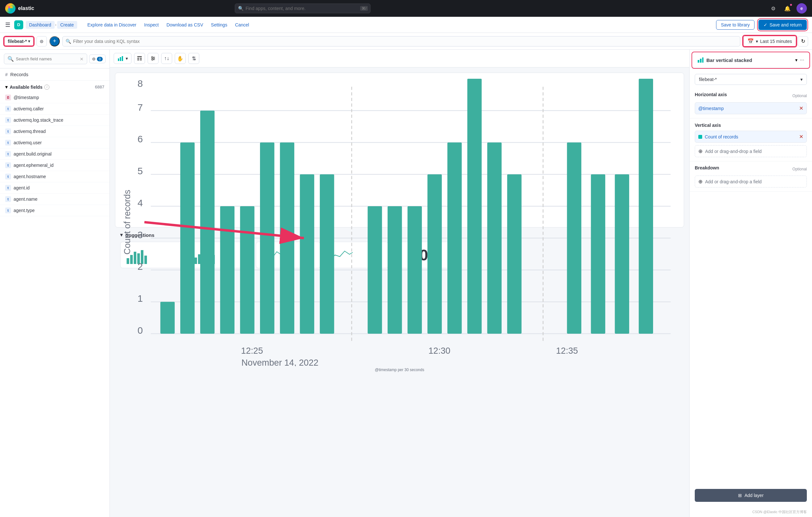 The height and width of the screenshot is (517, 812). Describe the element at coordinates (55, 177) in the screenshot. I see `list-item: t agent.hostname` at that location.